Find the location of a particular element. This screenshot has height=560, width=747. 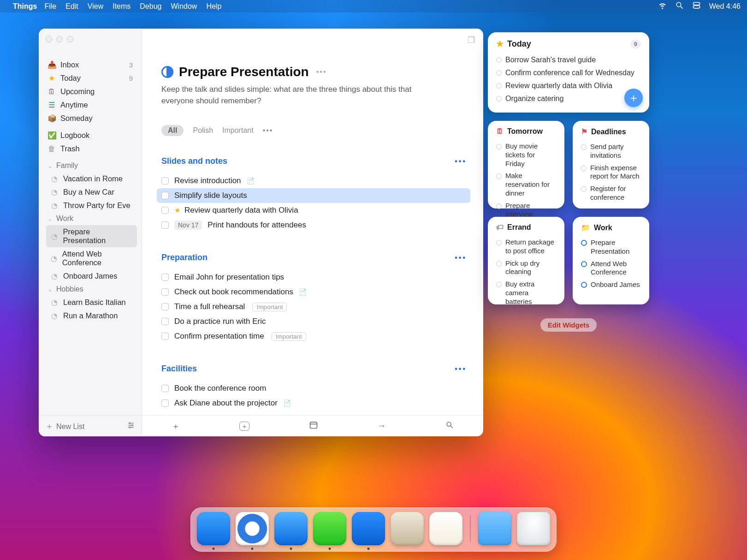

widget-item: Buy movie tickets for Friday is located at coordinates (526, 155).